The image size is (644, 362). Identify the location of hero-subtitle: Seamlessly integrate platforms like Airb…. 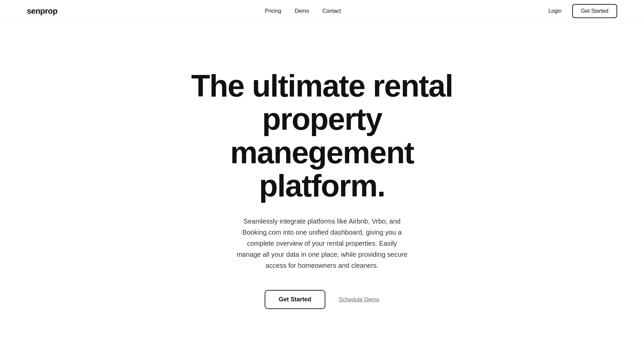
(322, 243).